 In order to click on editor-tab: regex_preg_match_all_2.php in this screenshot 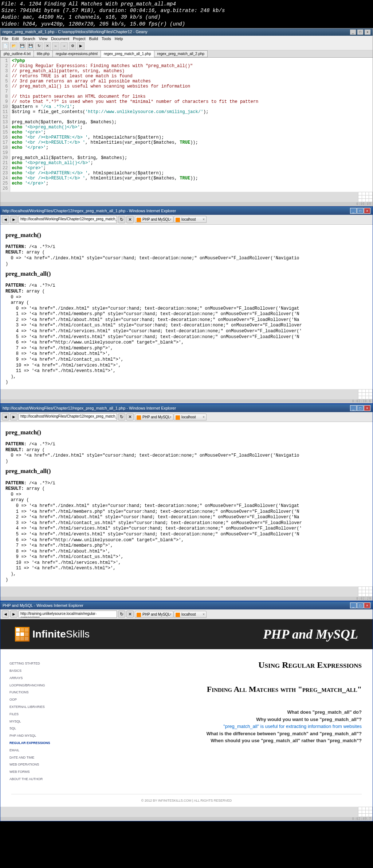, I will do `click(181, 54)`.